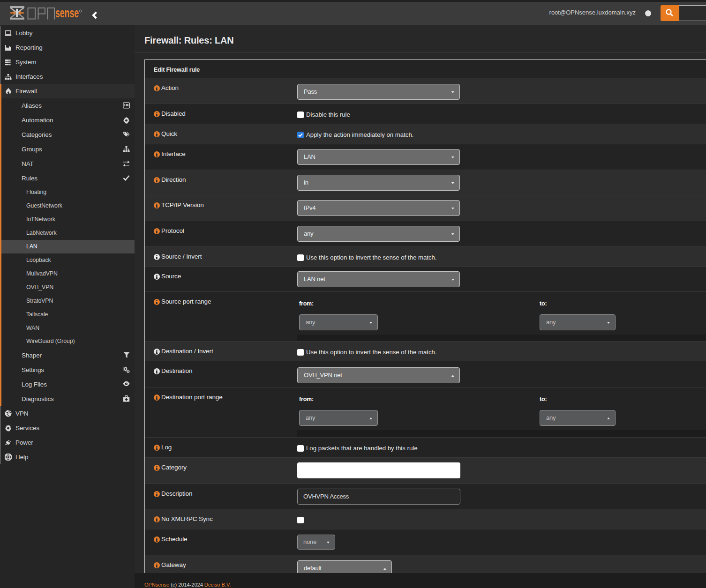 The image size is (706, 588). What do you see at coordinates (67, 13) in the screenshot?
I see `svg-text: sense` at bounding box center [67, 13].